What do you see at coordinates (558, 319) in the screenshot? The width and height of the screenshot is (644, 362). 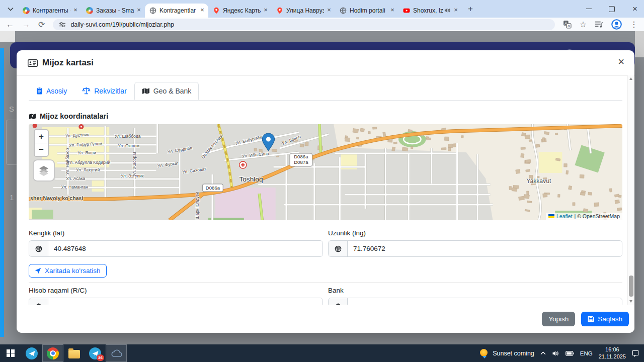 I see `close-button-label: Yopish` at bounding box center [558, 319].